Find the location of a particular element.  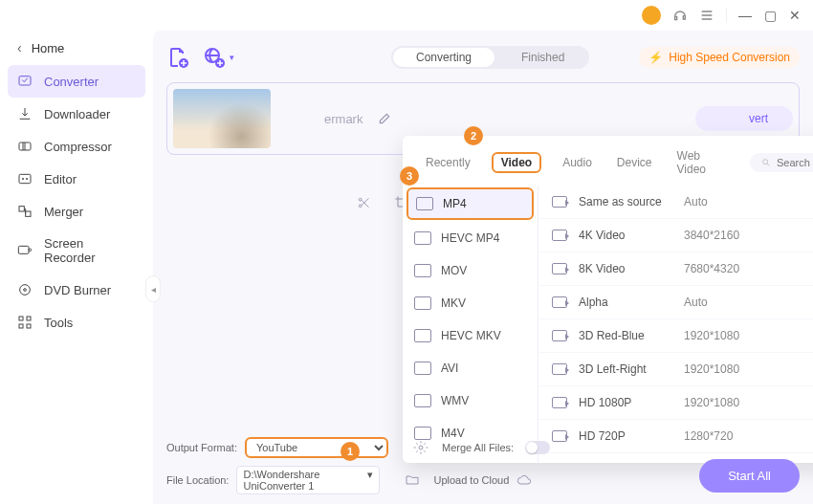

resolution-row: 8K Video7680*4320 is located at coordinates (675, 270).